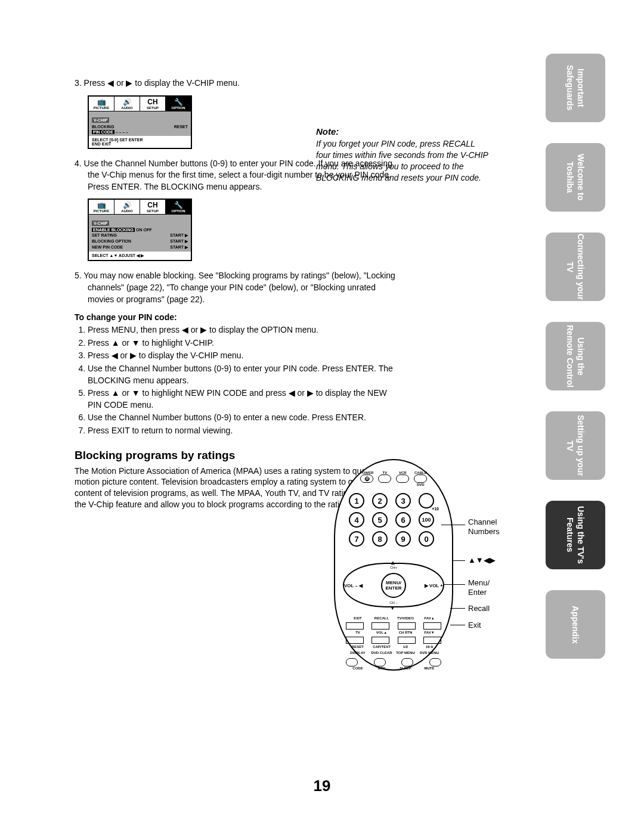 This screenshot has width=644, height=831. What do you see at coordinates (385, 479) in the screenshot?
I see `tv-mode-btn` at bounding box center [385, 479].